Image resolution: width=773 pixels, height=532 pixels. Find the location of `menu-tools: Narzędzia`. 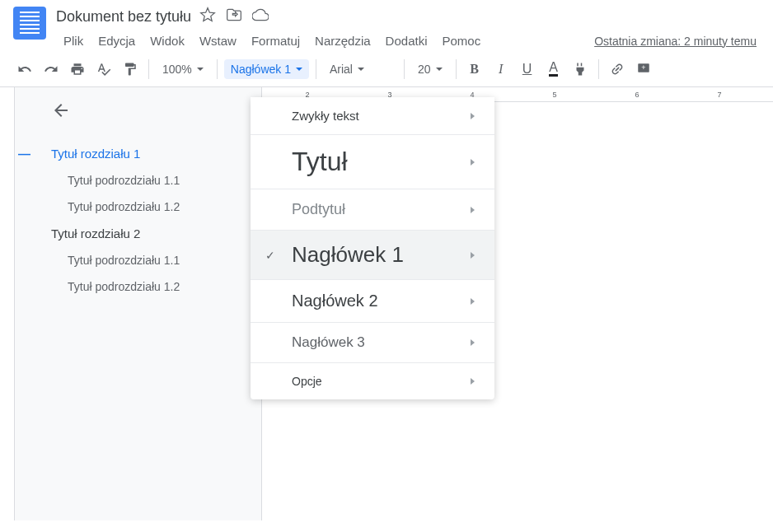

menu-tools: Narzędzia is located at coordinates (343, 41).